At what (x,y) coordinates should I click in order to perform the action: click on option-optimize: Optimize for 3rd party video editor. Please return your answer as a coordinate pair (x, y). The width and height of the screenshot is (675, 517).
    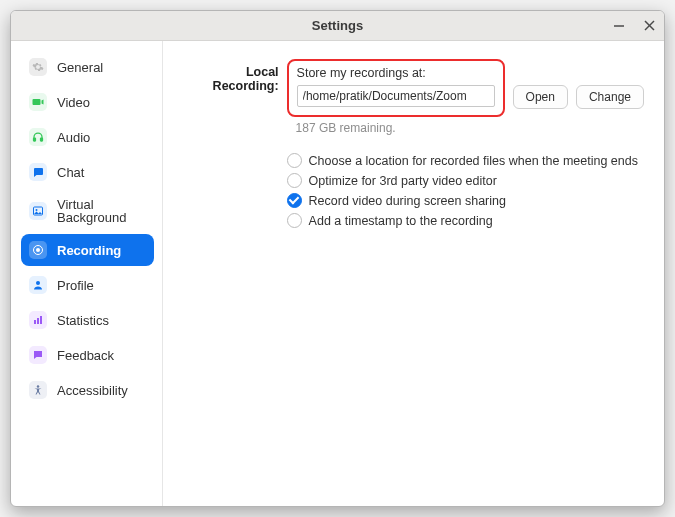
    Looking at the image, I should click on (466, 180).